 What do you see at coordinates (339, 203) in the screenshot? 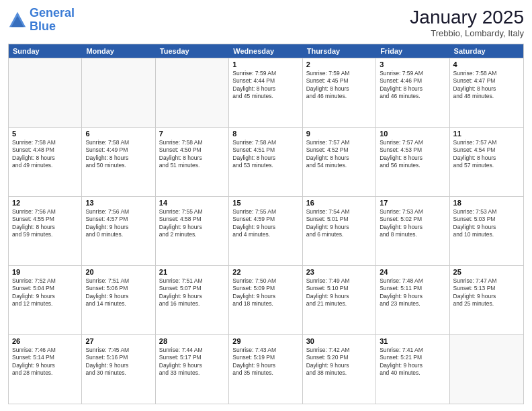
I see `day-number: 16` at bounding box center [339, 203].